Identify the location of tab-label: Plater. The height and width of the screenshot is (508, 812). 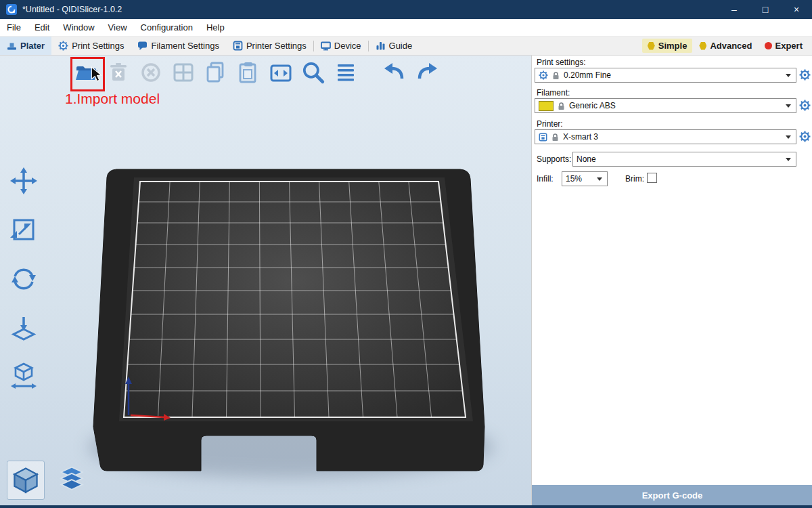
(32, 46).